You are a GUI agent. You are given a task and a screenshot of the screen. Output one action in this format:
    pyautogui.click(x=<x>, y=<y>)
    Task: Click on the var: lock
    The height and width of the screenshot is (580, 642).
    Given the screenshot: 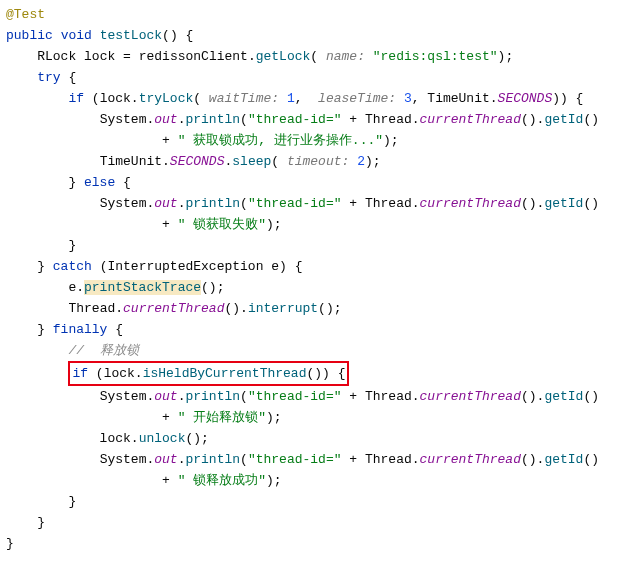 What is the action you would take?
    pyautogui.click(x=100, y=56)
    